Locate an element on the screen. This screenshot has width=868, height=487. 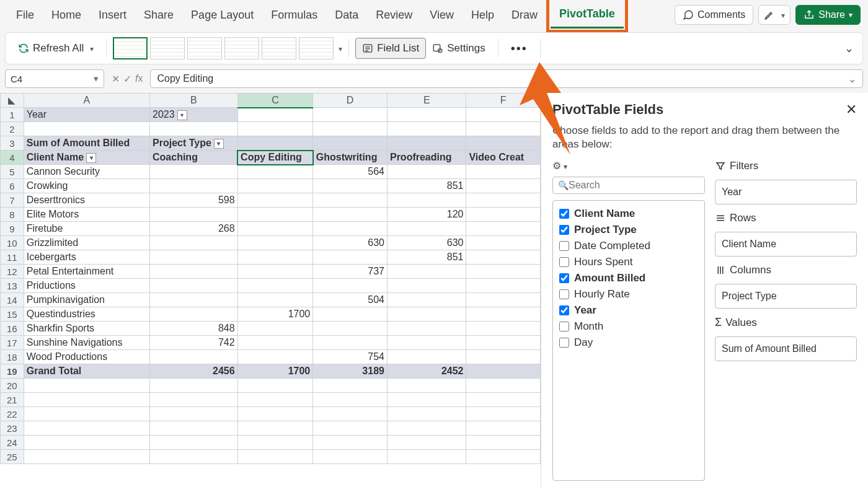
col-header: A is located at coordinates (87, 100).